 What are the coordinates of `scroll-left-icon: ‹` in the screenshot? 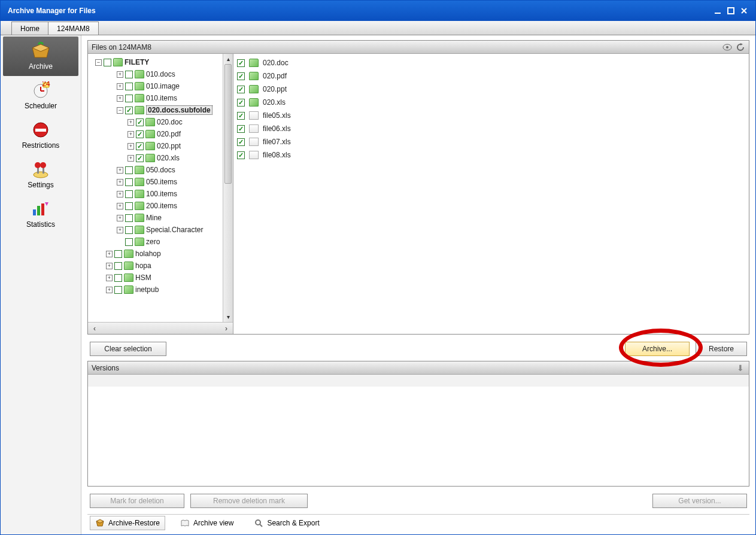 It's located at (95, 329).